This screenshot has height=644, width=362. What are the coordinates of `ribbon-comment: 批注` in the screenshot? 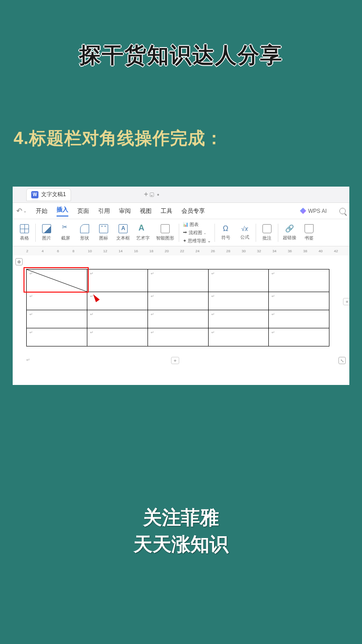 It's located at (267, 233).